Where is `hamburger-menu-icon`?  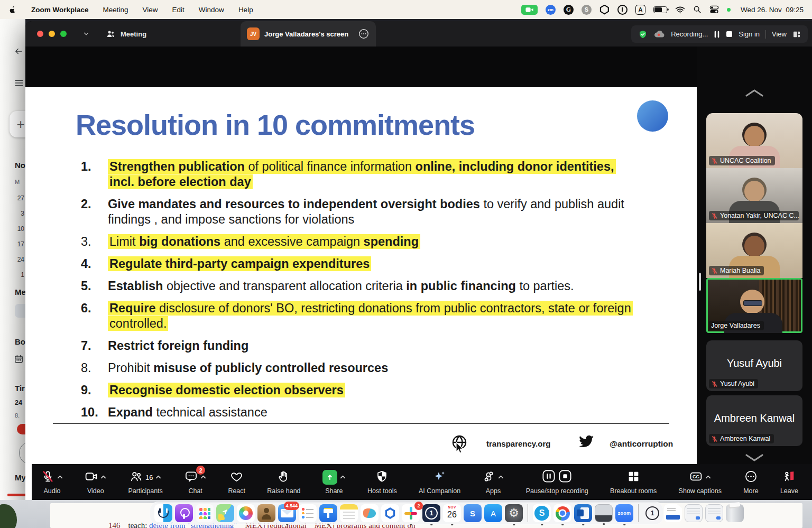 hamburger-menu-icon is located at coordinates (19, 84).